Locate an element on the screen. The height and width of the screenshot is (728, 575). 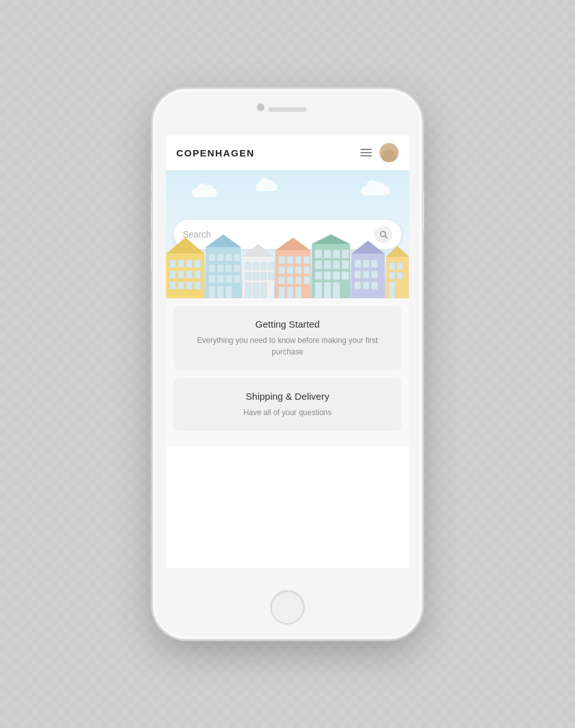
shipping-delivery-card: Shipping & Delivery Have all of your que… is located at coordinates (288, 405).